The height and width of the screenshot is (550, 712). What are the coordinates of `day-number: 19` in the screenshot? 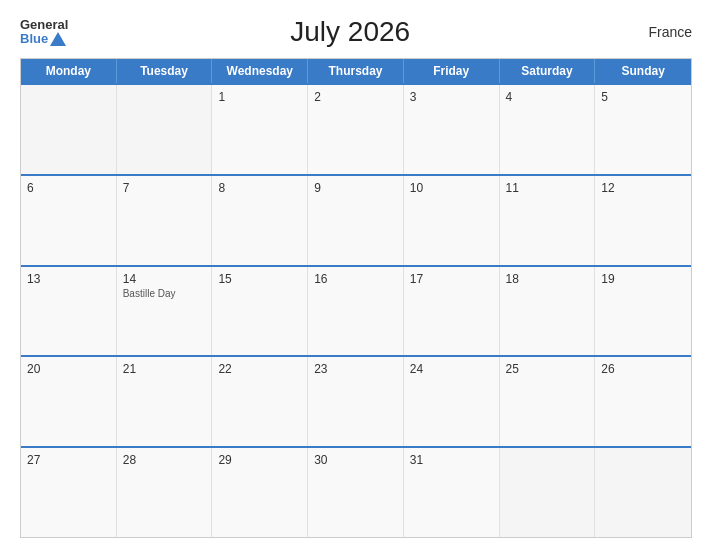 It's located at (643, 279).